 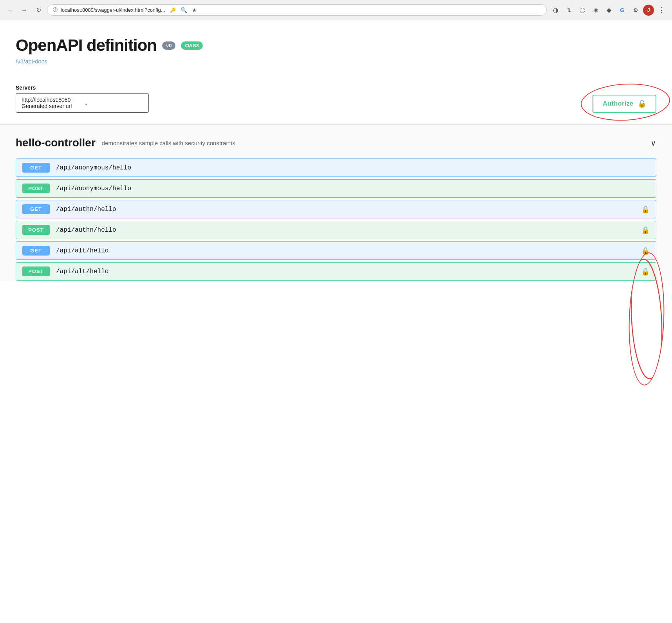 What do you see at coordinates (336, 101) in the screenshot?
I see `servers-authorize-row: Servers http://localhost:8080 - Generate…` at bounding box center [336, 101].